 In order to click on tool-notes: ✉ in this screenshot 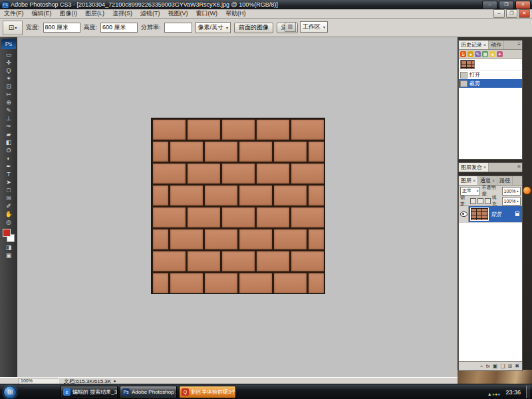, I will do `click(9, 198)`.